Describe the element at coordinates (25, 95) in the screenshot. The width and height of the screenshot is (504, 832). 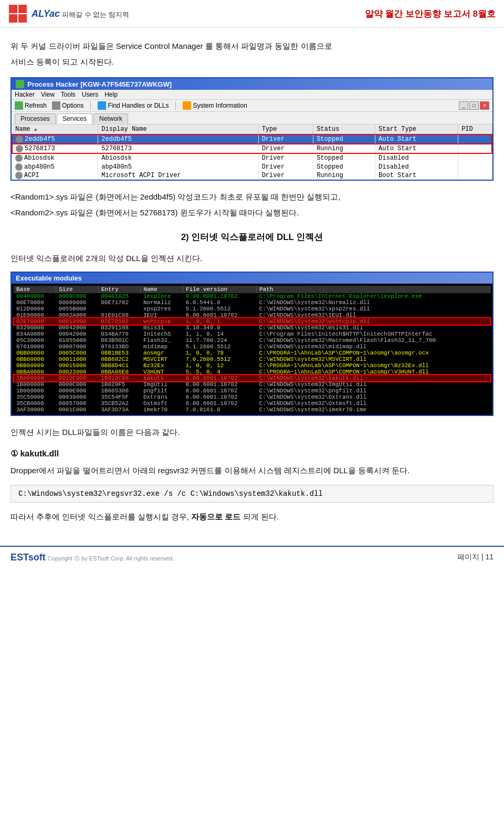
I see `menu-hacker: Hacker` at that location.